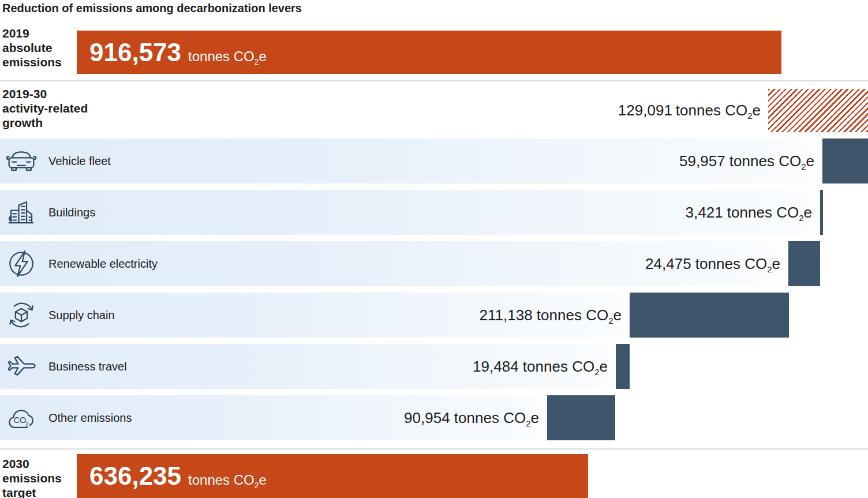 The image size is (868, 498). I want to click on target-value: 636,235, so click(135, 475).